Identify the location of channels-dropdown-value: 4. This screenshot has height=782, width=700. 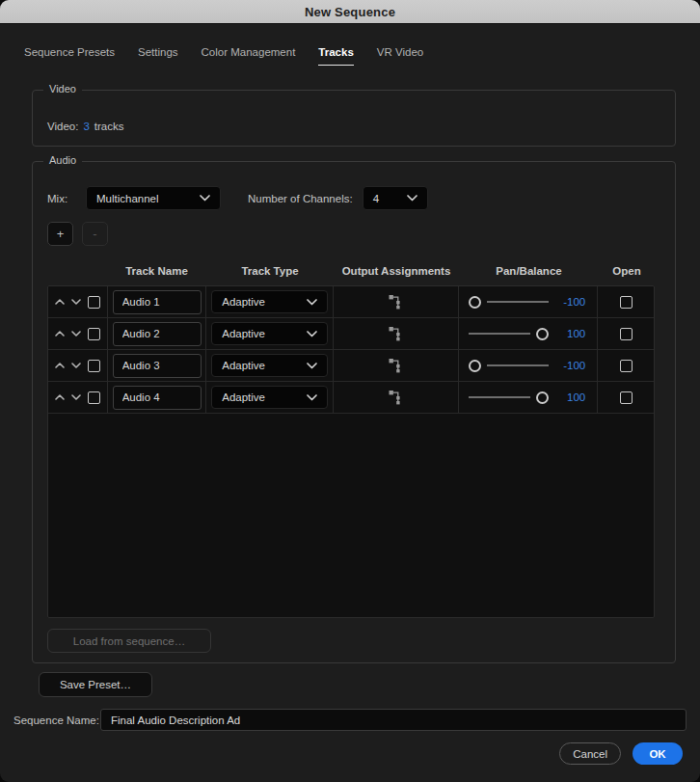
(376, 199).